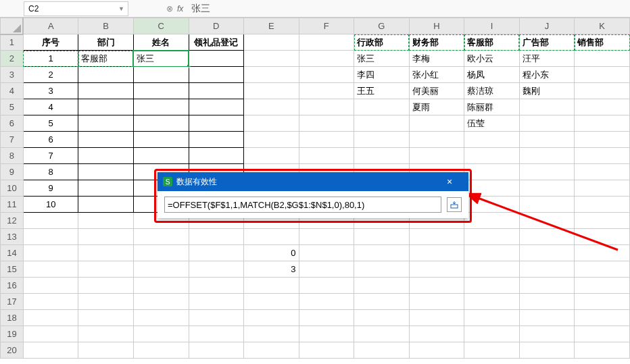 The width and height of the screenshot is (630, 364). Describe the element at coordinates (326, 140) in the screenshot. I see `cell-F7` at that location.